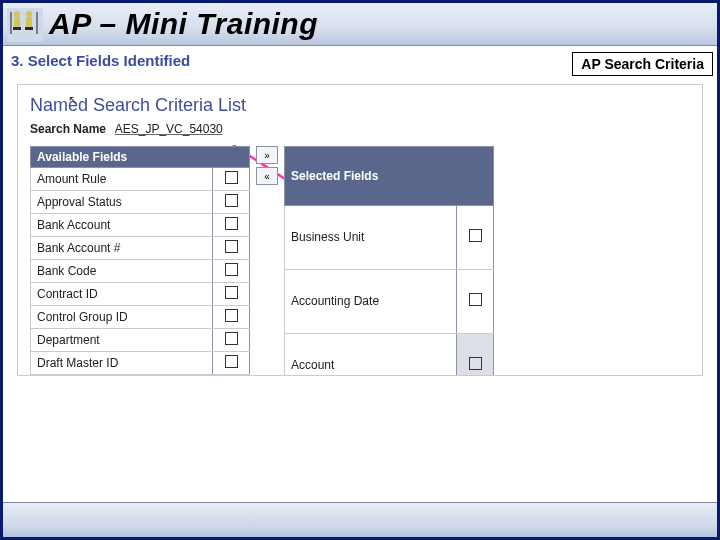 This screenshot has height=540, width=720. What do you see at coordinates (360, 106) in the screenshot?
I see `section-title: Named Search Criteria List` at bounding box center [360, 106].